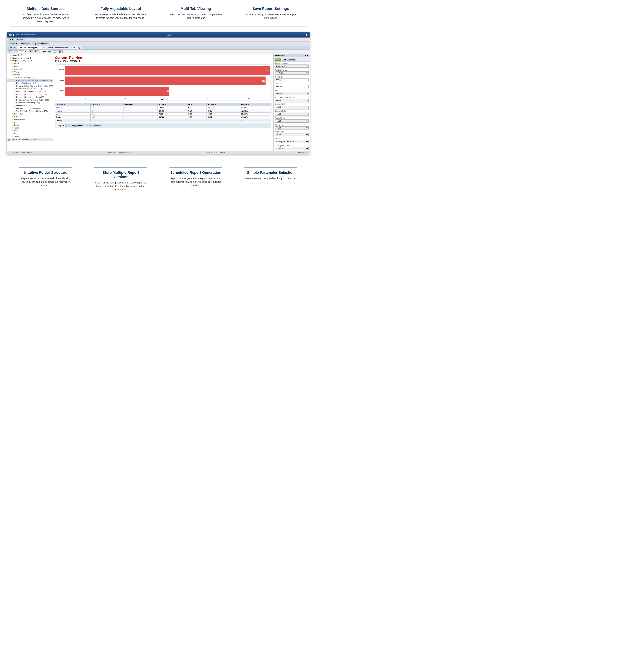  Describe the element at coordinates (292, 66) in the screenshot. I see `param-select-0: English U.S.` at that location.